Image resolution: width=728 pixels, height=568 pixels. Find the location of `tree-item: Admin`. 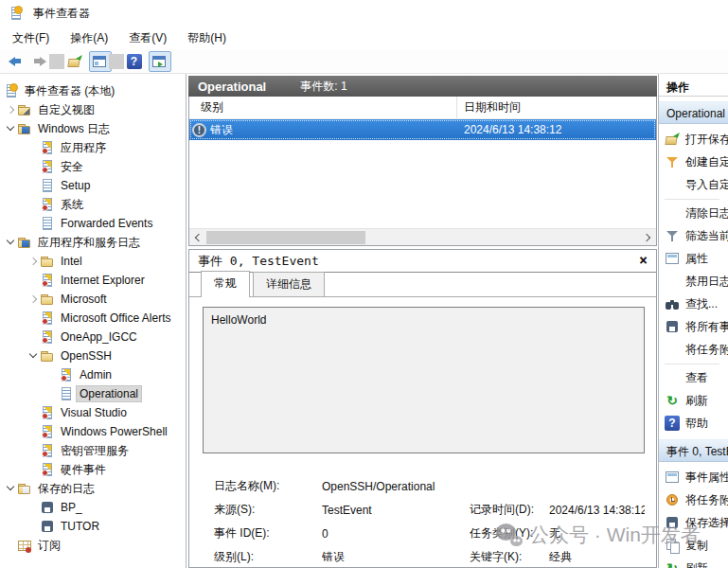

tree-item: Admin is located at coordinates (93, 375).